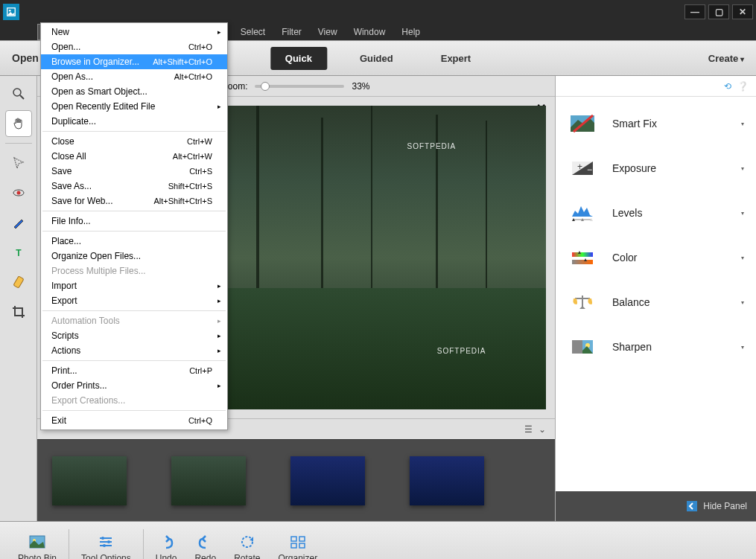  I want to click on menu-filter: Filter, so click(292, 32).